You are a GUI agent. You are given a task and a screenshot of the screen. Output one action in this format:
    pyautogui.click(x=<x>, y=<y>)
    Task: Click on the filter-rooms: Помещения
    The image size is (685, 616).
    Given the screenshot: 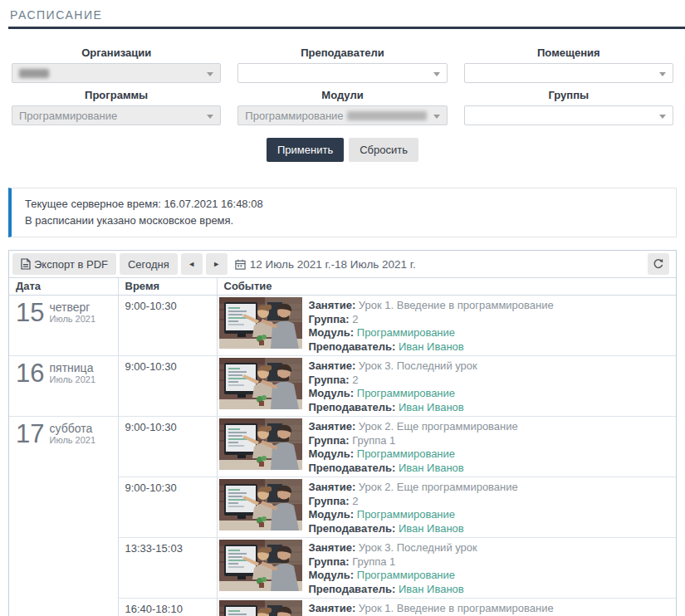 What is the action you would take?
    pyautogui.click(x=569, y=65)
    